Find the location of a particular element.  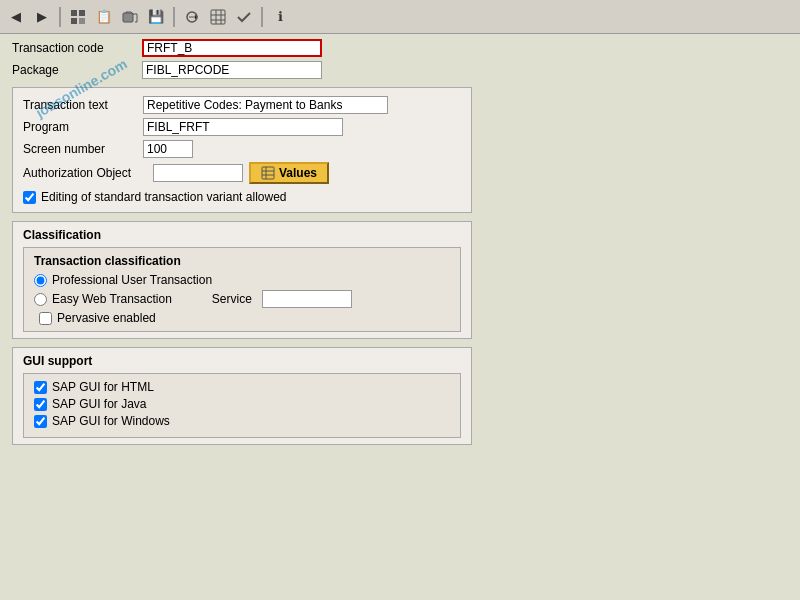

easy-web-row: Easy Web Transaction Service is located at coordinates (242, 299).